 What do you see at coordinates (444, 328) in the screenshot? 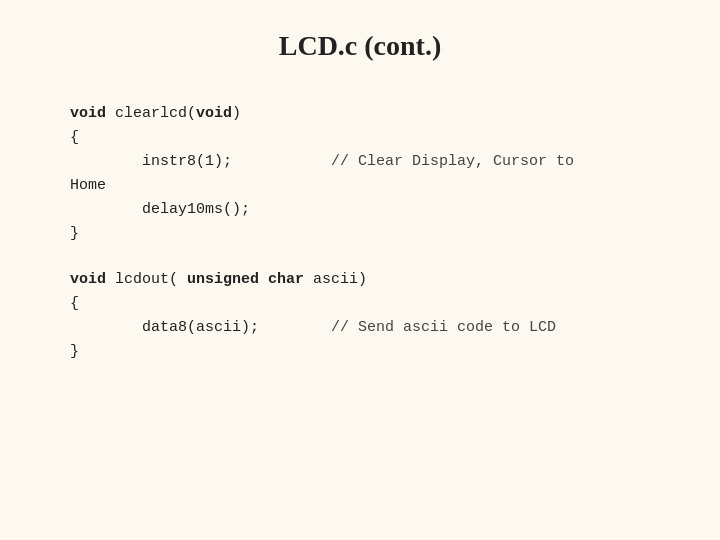
I see `comment-2: // Send ascii code to LCD` at bounding box center [444, 328].